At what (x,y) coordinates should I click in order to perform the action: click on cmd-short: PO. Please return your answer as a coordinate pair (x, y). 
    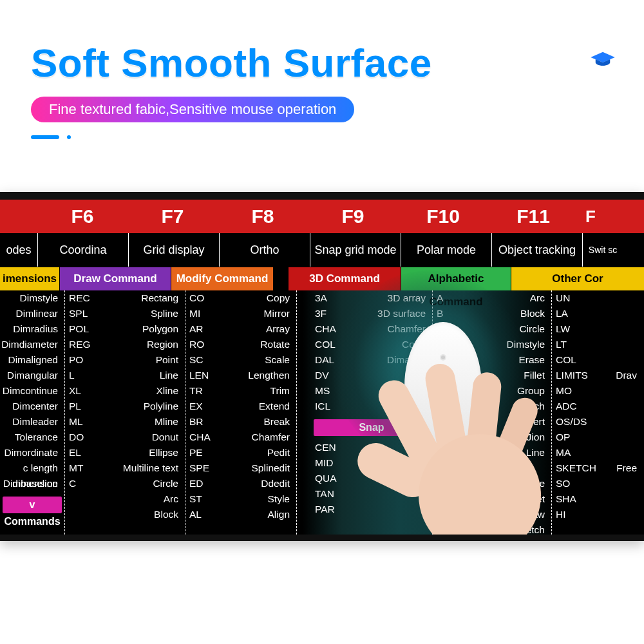
    Looking at the image, I should click on (84, 360).